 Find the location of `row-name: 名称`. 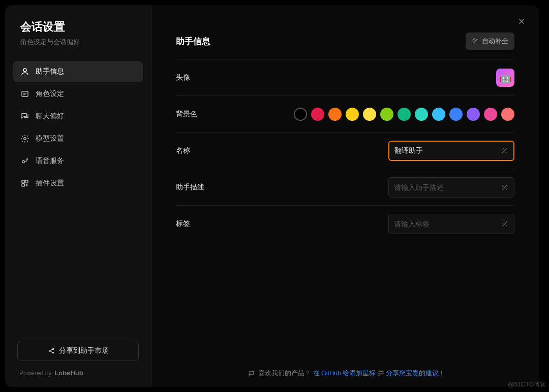

row-name: 名称 is located at coordinates (345, 151).